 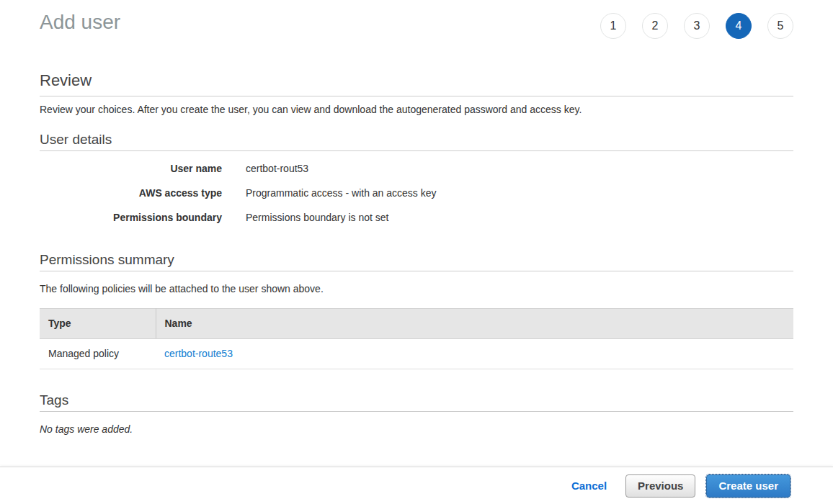 I want to click on table-header-row: Type Name, so click(x=416, y=324).